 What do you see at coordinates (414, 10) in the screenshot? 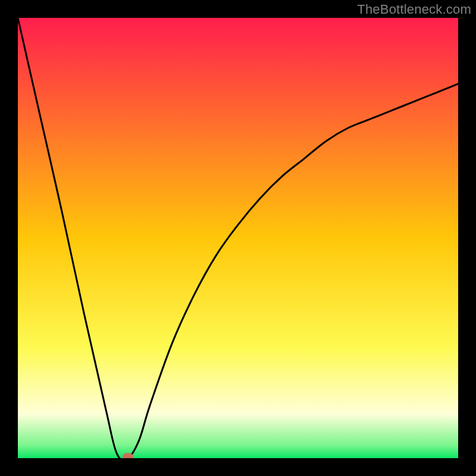
I see `watermark-text: TheBottleneck.com` at bounding box center [414, 10].